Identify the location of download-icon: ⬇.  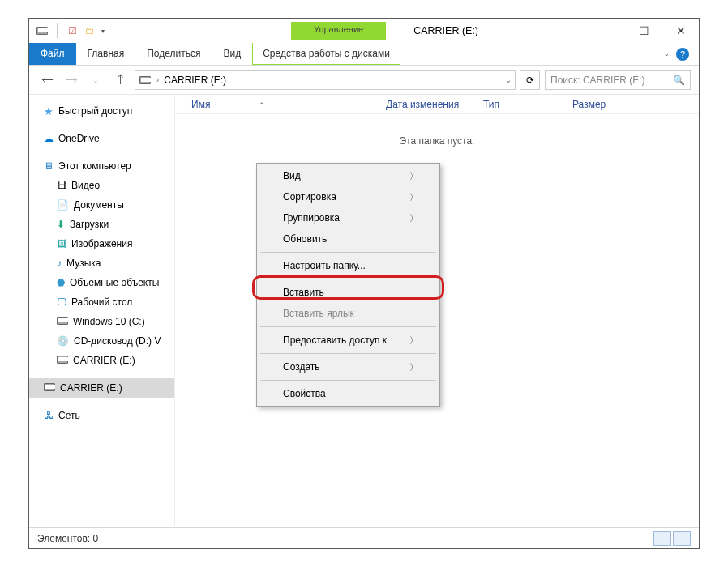
(61, 224).